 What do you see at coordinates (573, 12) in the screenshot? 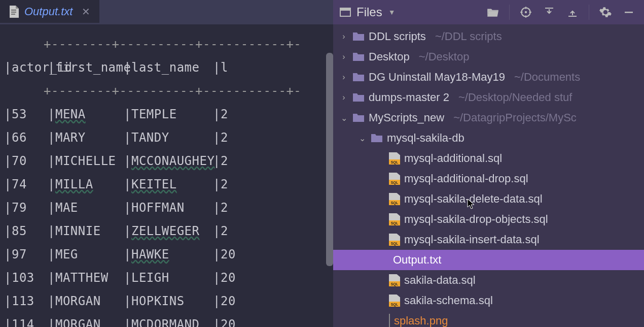
I see `collapse-all-button` at bounding box center [573, 12].